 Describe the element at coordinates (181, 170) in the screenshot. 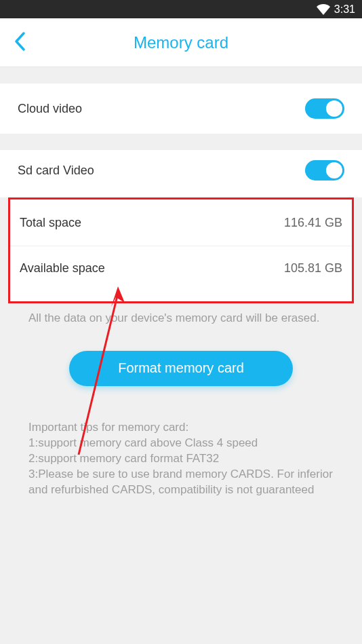

I see `row-sd-card-video: Sd card Video` at that location.